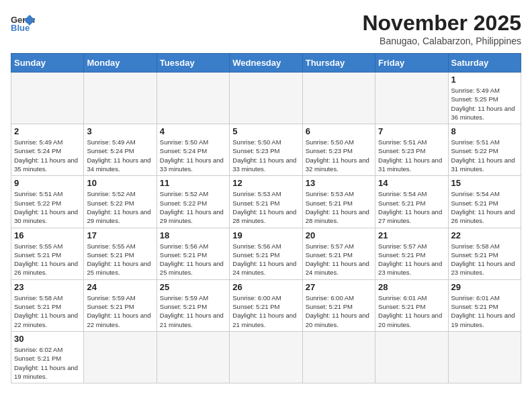 This screenshot has width=532, height=411. I want to click on header: General Blue November 2025 Banugao, Cala…, so click(266, 28).